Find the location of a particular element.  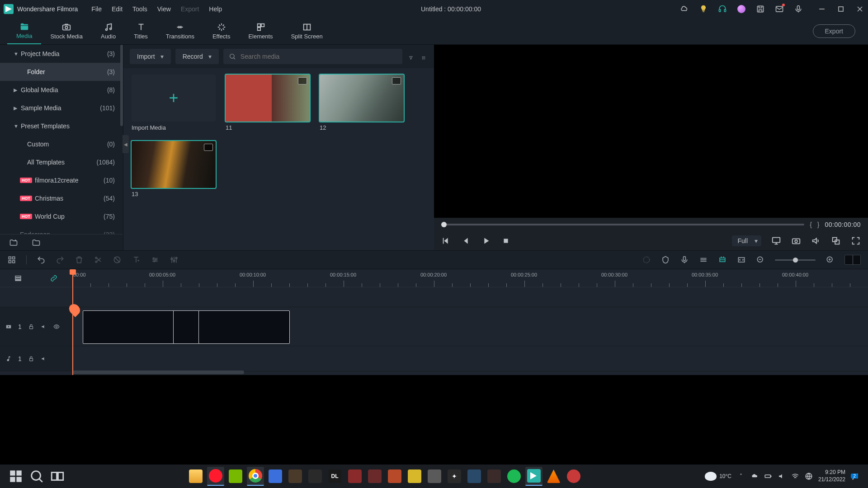

taskbar-app-spotify is located at coordinates (514, 476).